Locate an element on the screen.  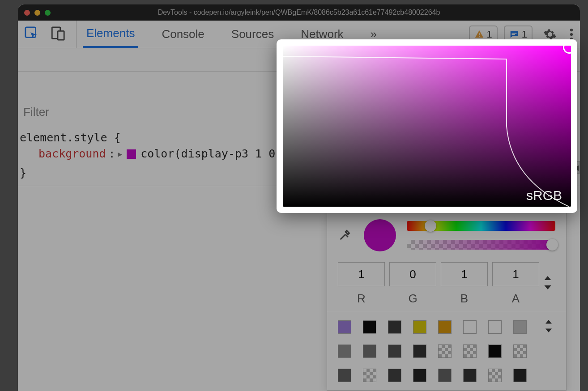
alpha-slider is located at coordinates (481, 245).